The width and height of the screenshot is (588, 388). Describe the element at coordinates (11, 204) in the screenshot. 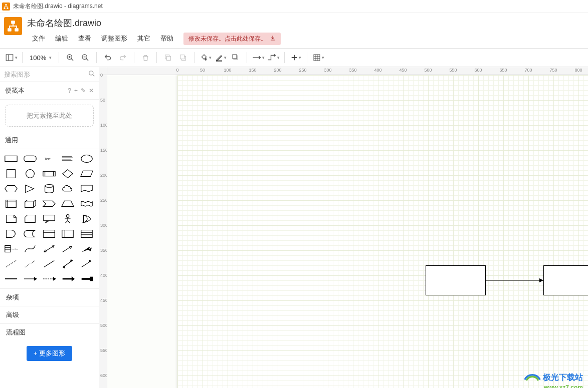

I see `shape-internal-storage` at that location.